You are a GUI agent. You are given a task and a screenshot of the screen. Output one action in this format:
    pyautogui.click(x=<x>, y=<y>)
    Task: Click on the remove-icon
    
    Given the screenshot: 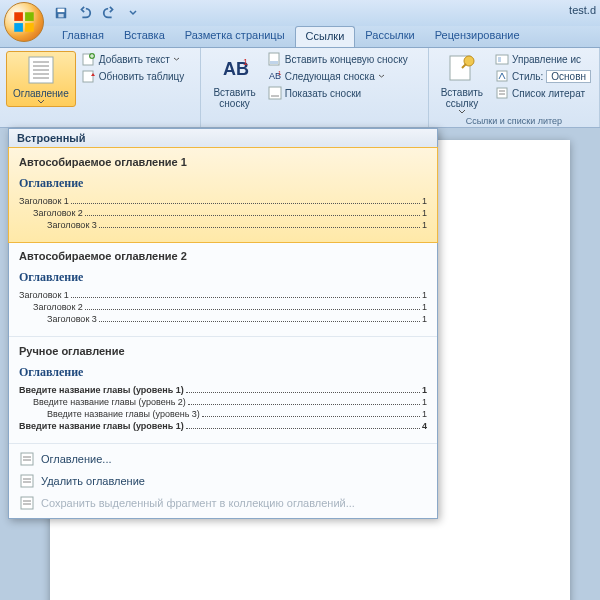 What is the action you would take?
    pyautogui.click(x=27, y=481)
    